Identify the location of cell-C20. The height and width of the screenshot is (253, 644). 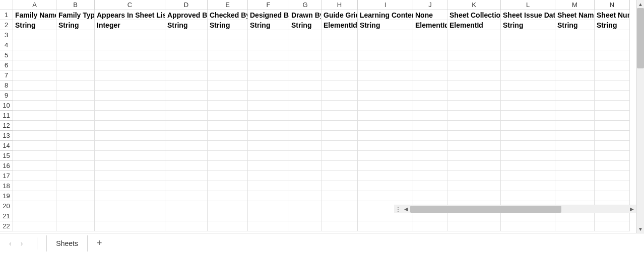
(130, 206).